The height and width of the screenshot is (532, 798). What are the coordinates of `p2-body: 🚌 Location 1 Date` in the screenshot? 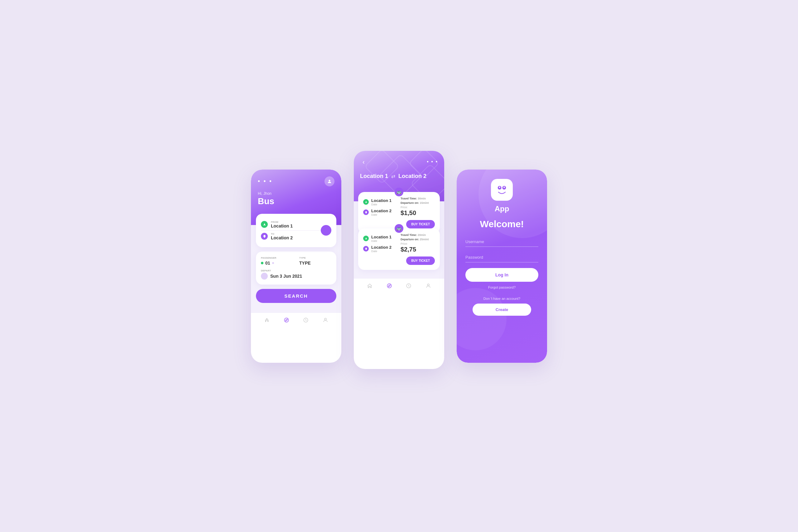 It's located at (399, 235).